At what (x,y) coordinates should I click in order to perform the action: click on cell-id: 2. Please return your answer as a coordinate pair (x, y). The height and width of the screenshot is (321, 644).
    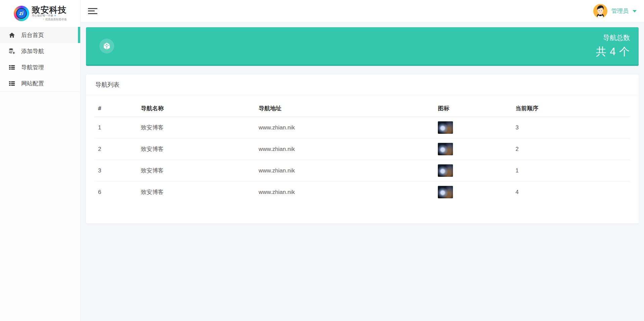
    Looking at the image, I should click on (116, 149).